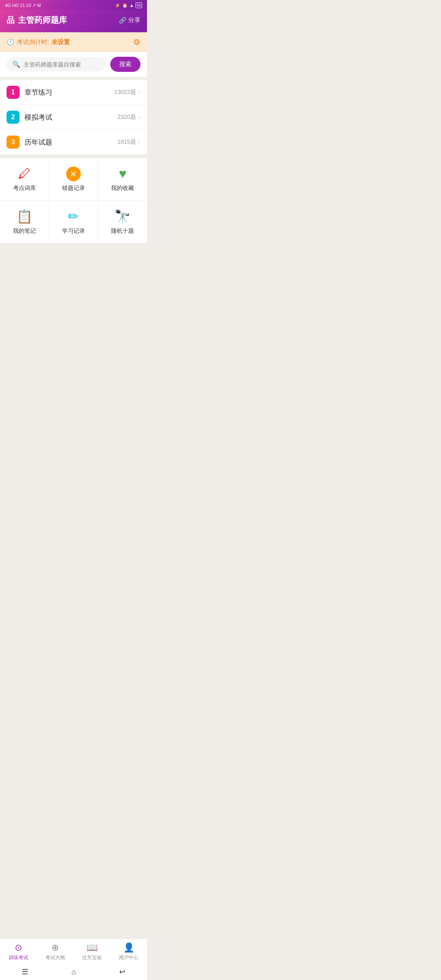 This screenshot has width=441, height=980. What do you see at coordinates (137, 42) in the screenshot?
I see `countdown-settings-button: ⚙` at bounding box center [137, 42].